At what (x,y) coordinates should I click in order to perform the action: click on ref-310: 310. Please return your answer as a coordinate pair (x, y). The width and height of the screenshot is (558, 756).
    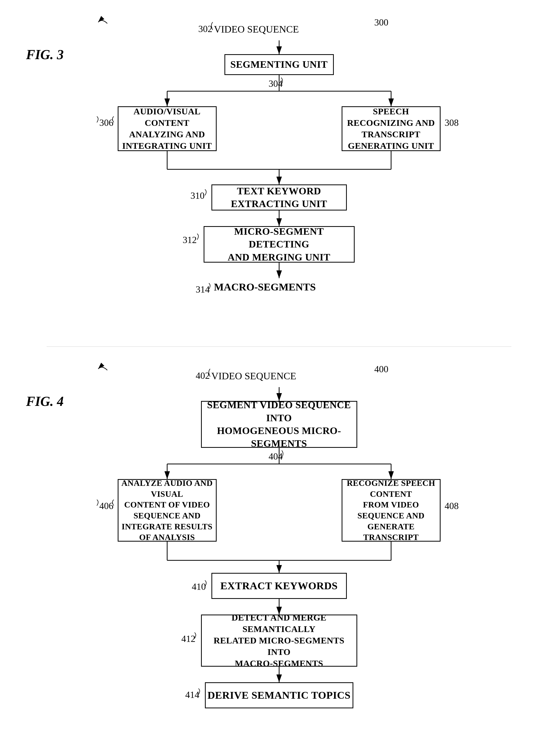
    Looking at the image, I should click on (198, 196).